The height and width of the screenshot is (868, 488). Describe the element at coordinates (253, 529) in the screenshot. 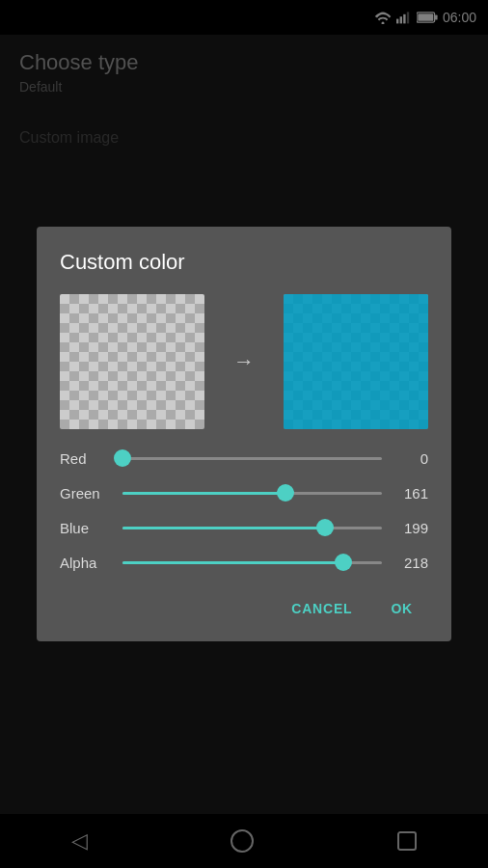

I see `blue-track` at that location.